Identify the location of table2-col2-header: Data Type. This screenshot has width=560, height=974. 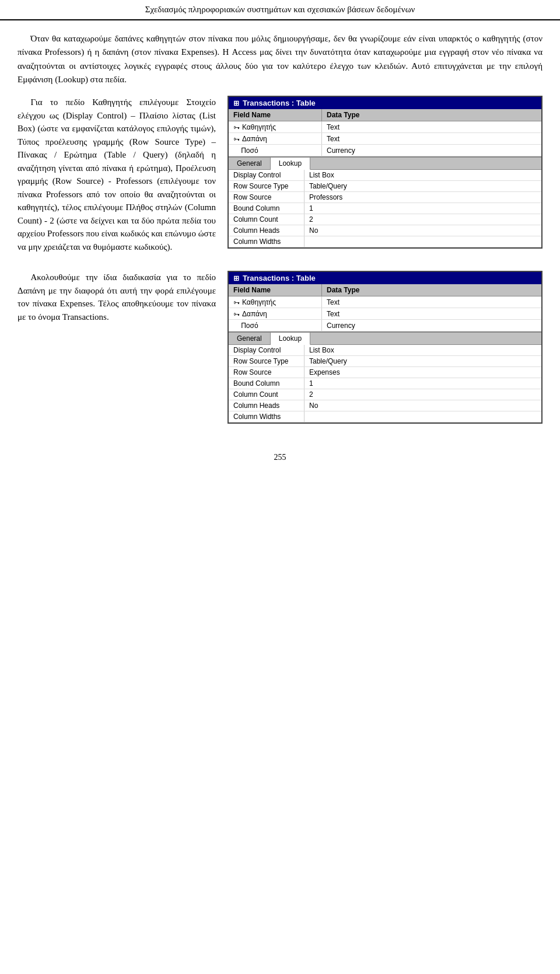
(432, 290).